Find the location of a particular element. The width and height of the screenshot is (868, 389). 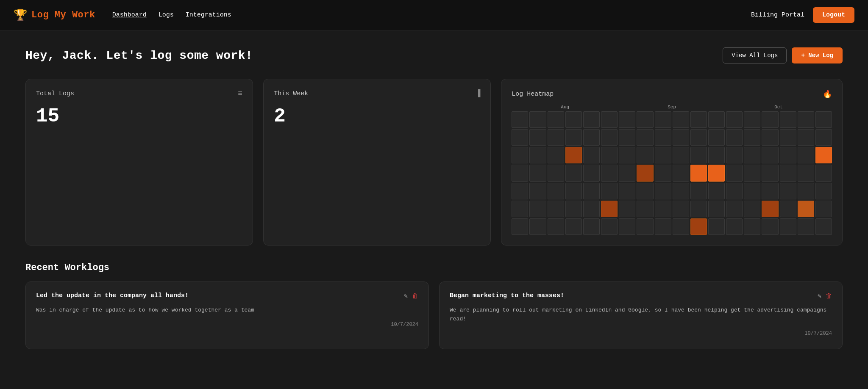

this-week-header: This Week ▐ is located at coordinates (377, 94).